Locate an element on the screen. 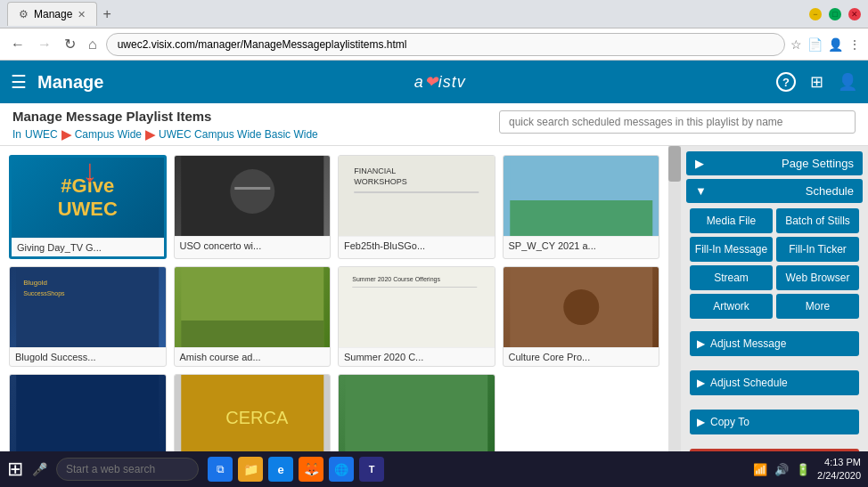  list-item: Amish course ad... is located at coordinates (253, 317).